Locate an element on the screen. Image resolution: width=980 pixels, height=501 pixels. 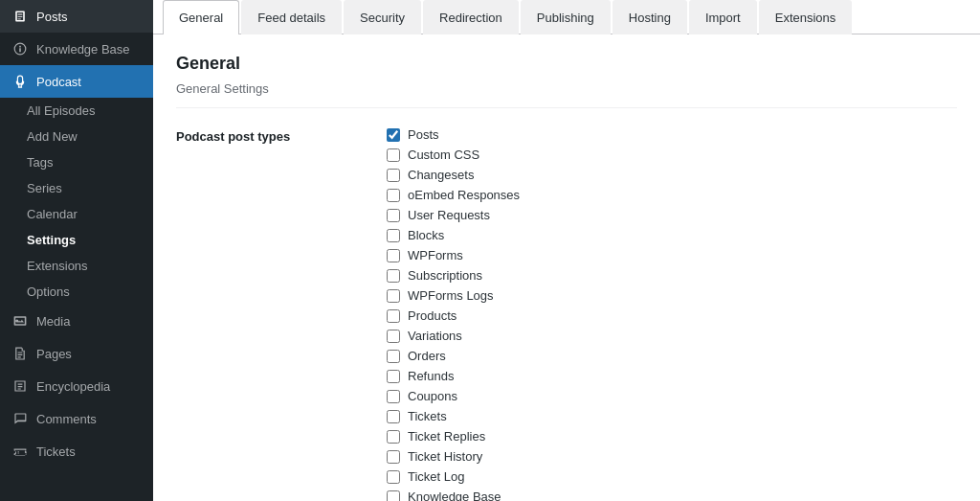
submenu-series: Series is located at coordinates (77, 188).